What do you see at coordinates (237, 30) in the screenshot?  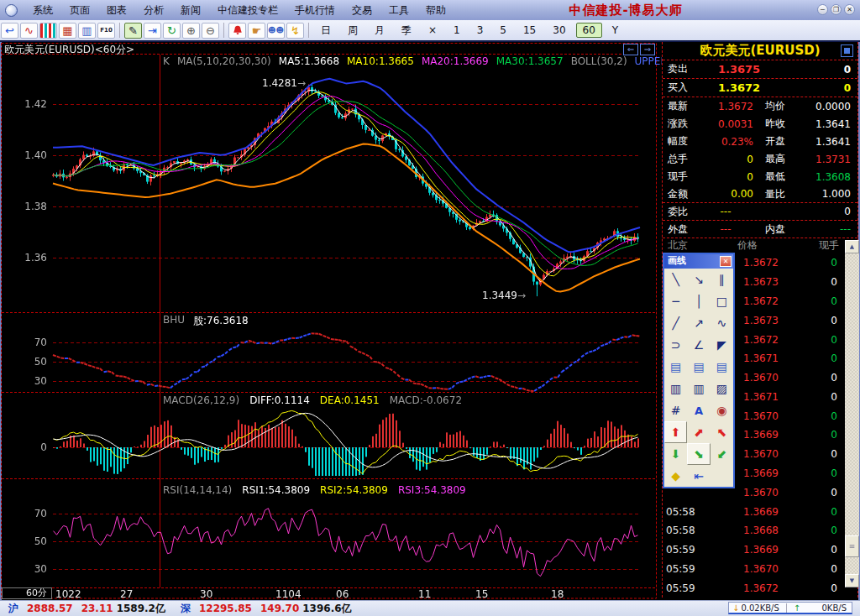 I see `alert-bell-icon` at bounding box center [237, 30].